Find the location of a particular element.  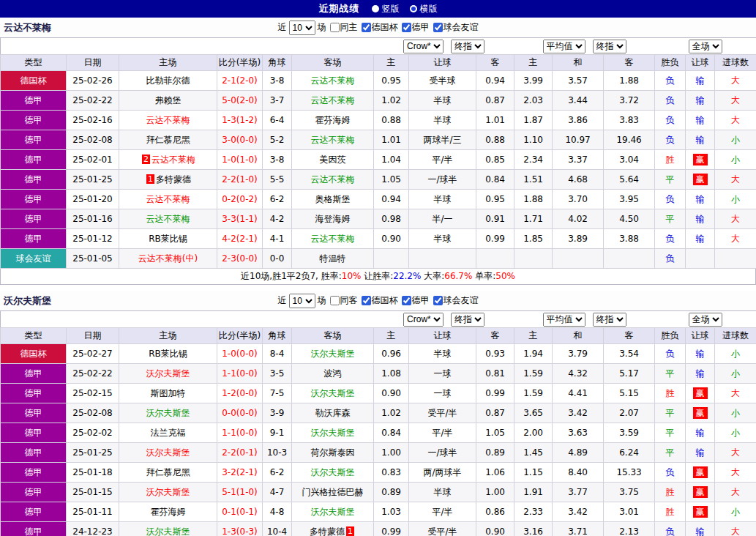

team-link: 法兰克福 is located at coordinates (168, 433).